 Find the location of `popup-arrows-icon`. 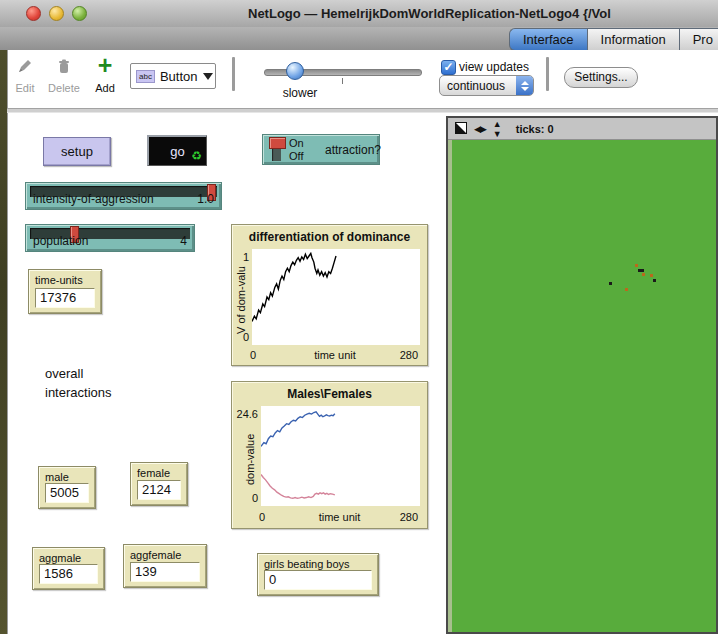

popup-arrows-icon is located at coordinates (524, 86).